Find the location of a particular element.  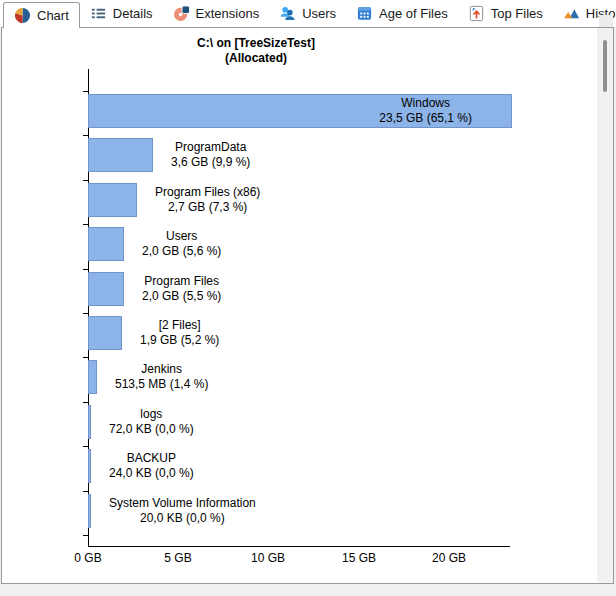

bar-program-files is located at coordinates (106, 289).